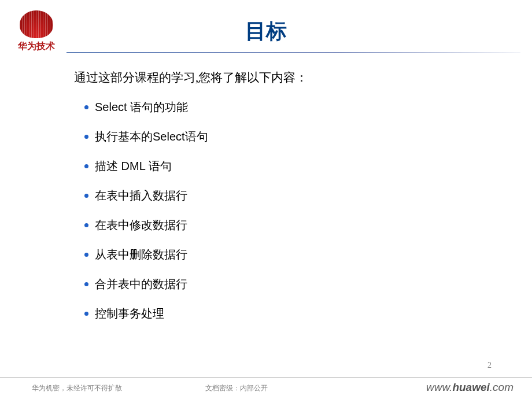 Image resolution: width=532 pixels, height=399 pixels. Describe the element at coordinates (266, 28) in the screenshot. I see `header: 华为技术 目标` at that location.